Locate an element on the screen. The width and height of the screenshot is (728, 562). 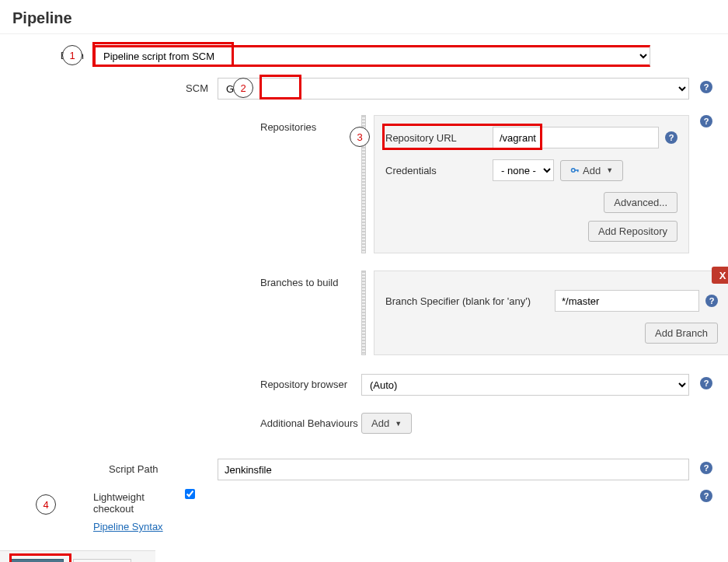
callout-2: 2 is located at coordinates (243, 88).